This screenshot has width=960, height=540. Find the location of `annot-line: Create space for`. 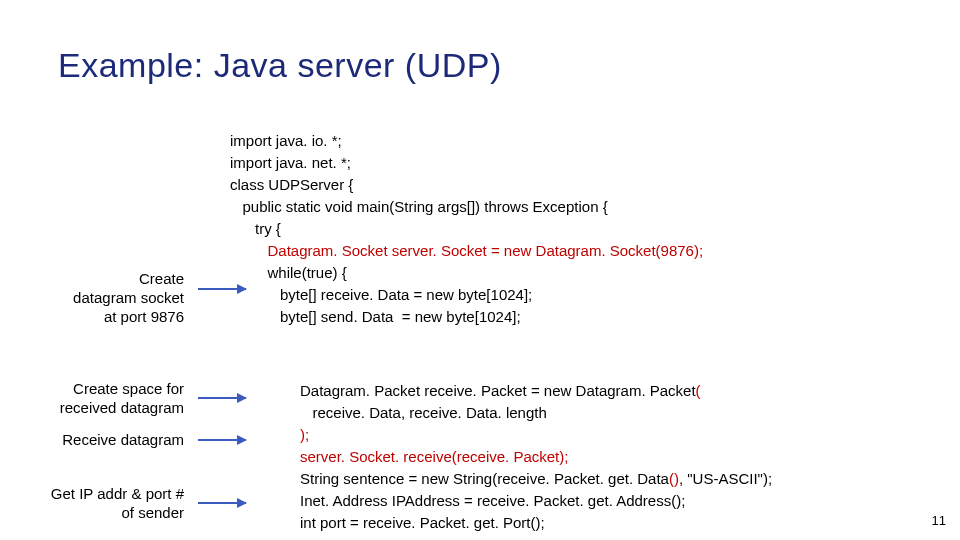

annot-line: Create space for is located at coordinates (128, 388).